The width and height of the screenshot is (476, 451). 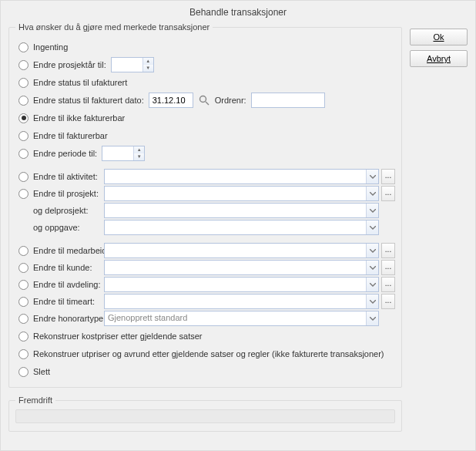 I want to click on avdeling-combo-text, so click(x=236, y=284).